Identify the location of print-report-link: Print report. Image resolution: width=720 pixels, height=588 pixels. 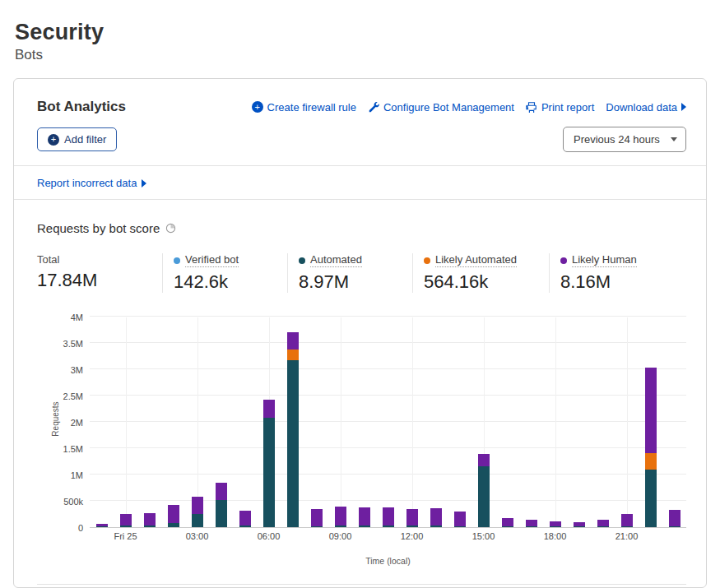
(560, 107).